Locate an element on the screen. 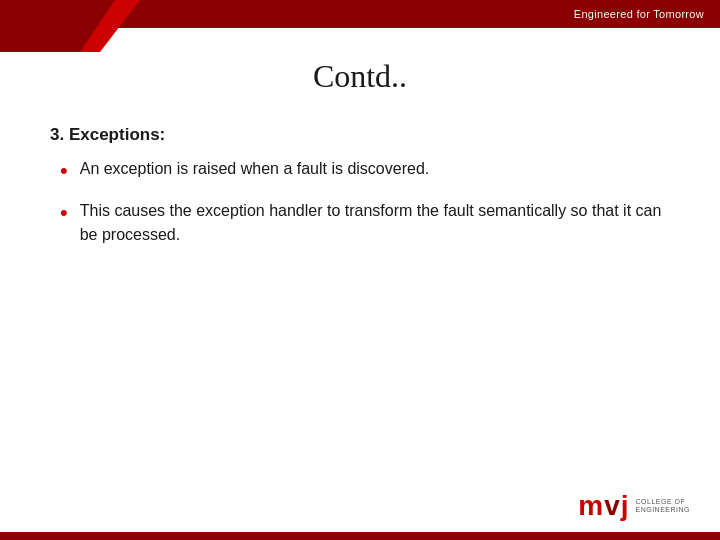  mvj-letters: mvj is located at coordinates (604, 506).